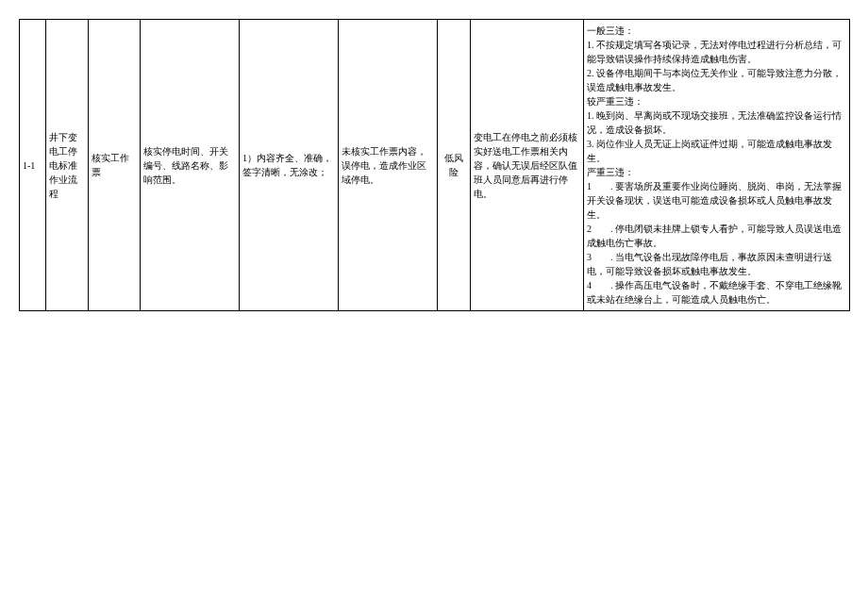 The height and width of the screenshot is (614, 868). What do you see at coordinates (717, 30) in the screenshot?
I see `violation-section1-title: 一般三违：` at bounding box center [717, 30].